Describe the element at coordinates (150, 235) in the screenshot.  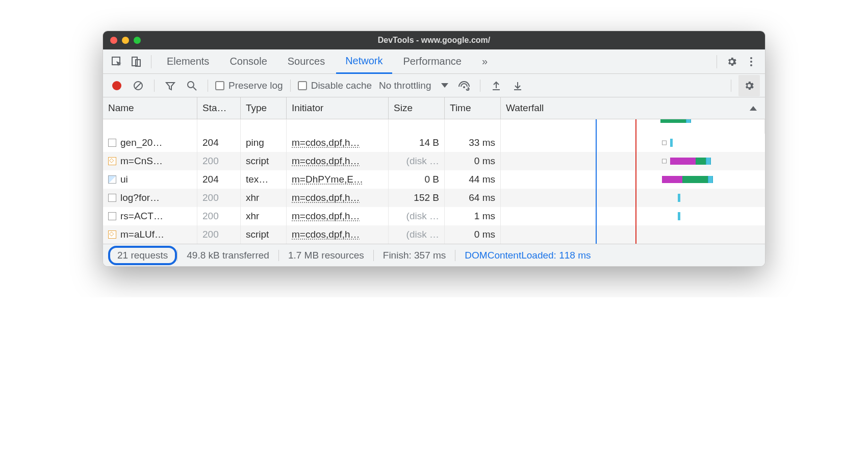
I see `request-name: m=aLUf…` at that location.